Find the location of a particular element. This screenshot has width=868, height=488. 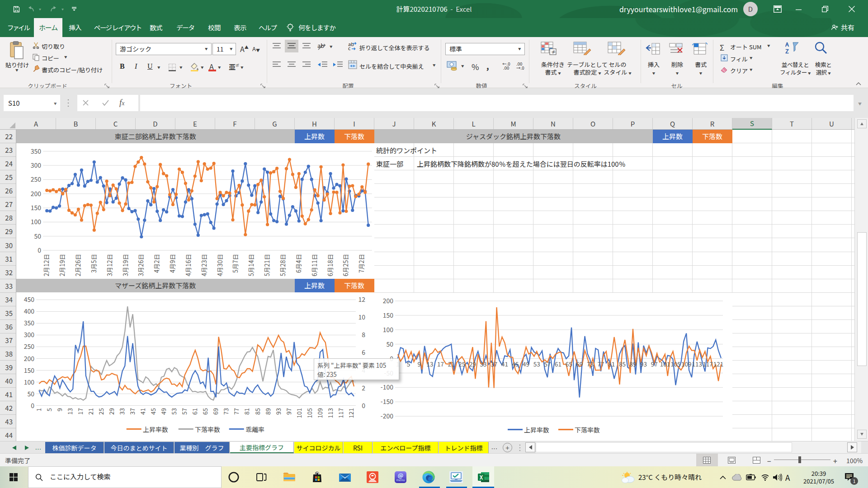

svg-text: 2月19日 is located at coordinates (62, 265).